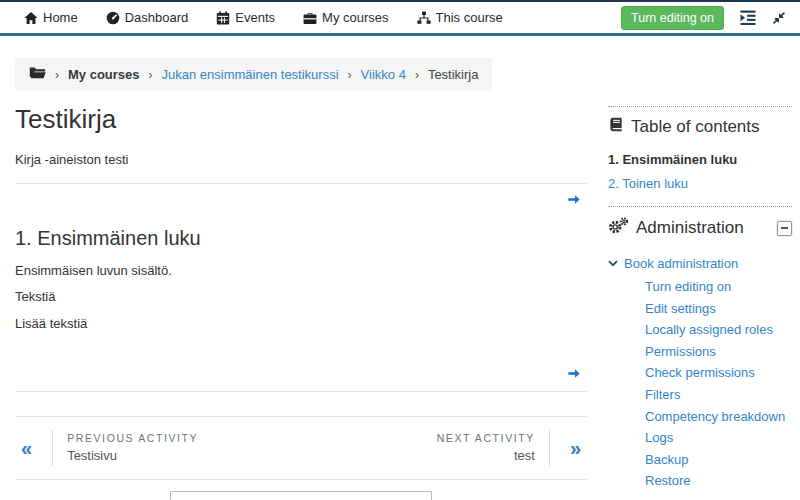 This screenshot has width=800, height=500. What do you see at coordinates (688, 286) in the screenshot?
I see `admin-item-turn-editing-on: Turn editing on` at bounding box center [688, 286].